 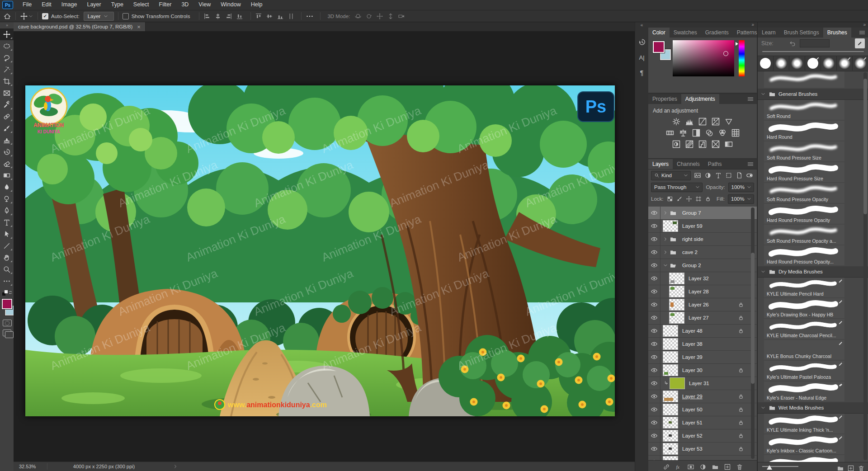 What do you see at coordinates (703, 458) in the screenshot?
I see `layer-row: Group 2` at bounding box center [703, 458].